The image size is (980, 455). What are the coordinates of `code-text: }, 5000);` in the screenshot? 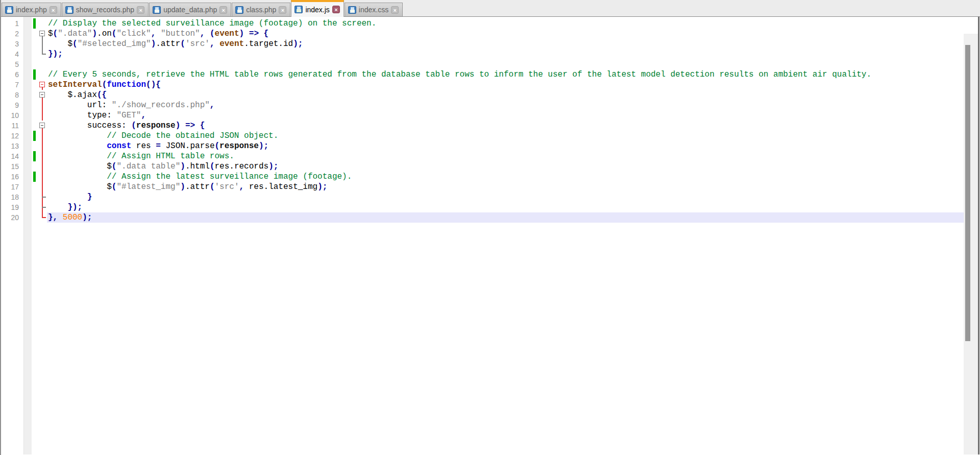 It's located at (505, 218).